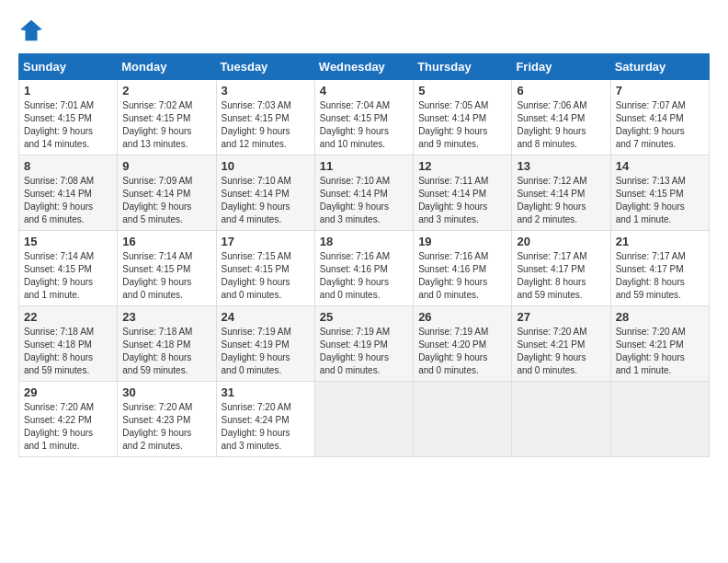 The height and width of the screenshot is (563, 728). I want to click on calendar-header-row: SundayMondayTuesdayWednesdayThursdayFrid…, so click(364, 67).